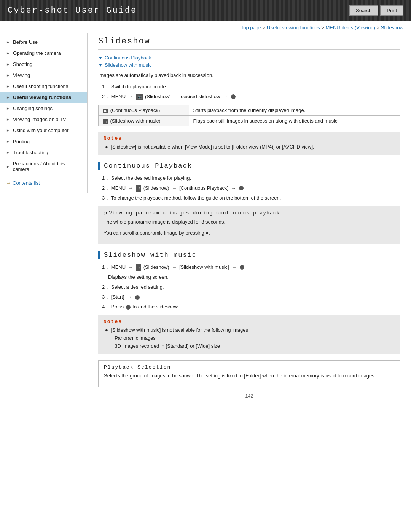  I want to click on sidebar-item-shooting: ► Shooting, so click(43, 64).